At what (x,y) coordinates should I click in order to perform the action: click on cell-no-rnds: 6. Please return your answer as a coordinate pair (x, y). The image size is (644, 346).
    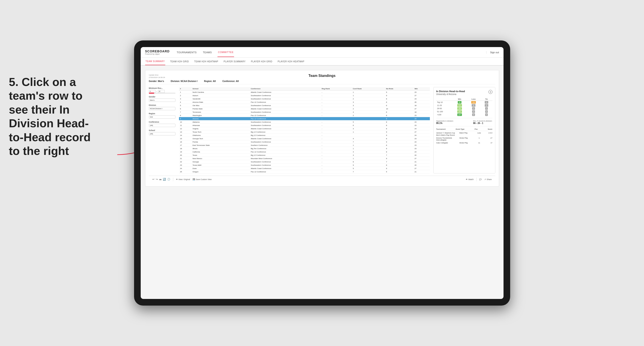
    Looking at the image, I should click on (399, 112).